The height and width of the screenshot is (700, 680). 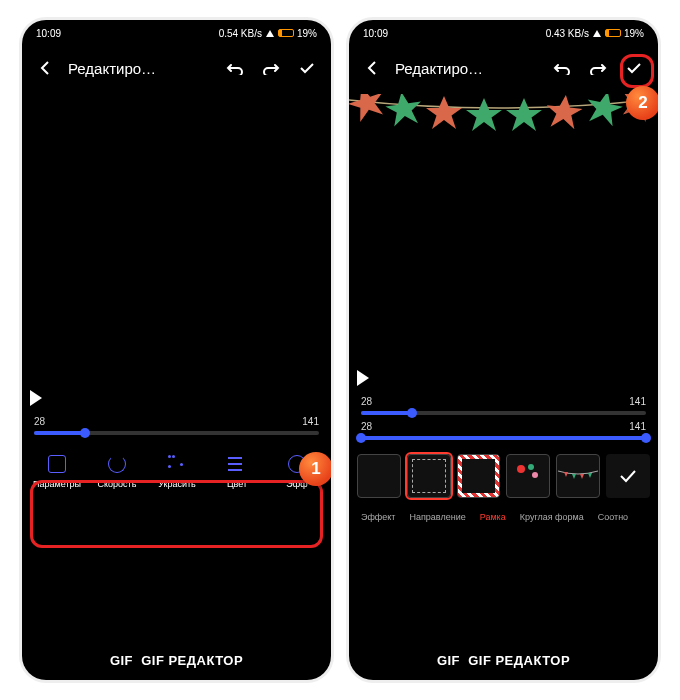 What do you see at coordinates (177, 464) in the screenshot?
I see `sparkle-icon` at bounding box center [177, 464].